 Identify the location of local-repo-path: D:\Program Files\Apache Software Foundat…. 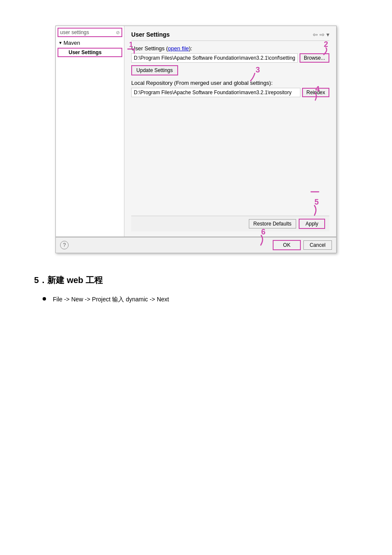
(216, 92).